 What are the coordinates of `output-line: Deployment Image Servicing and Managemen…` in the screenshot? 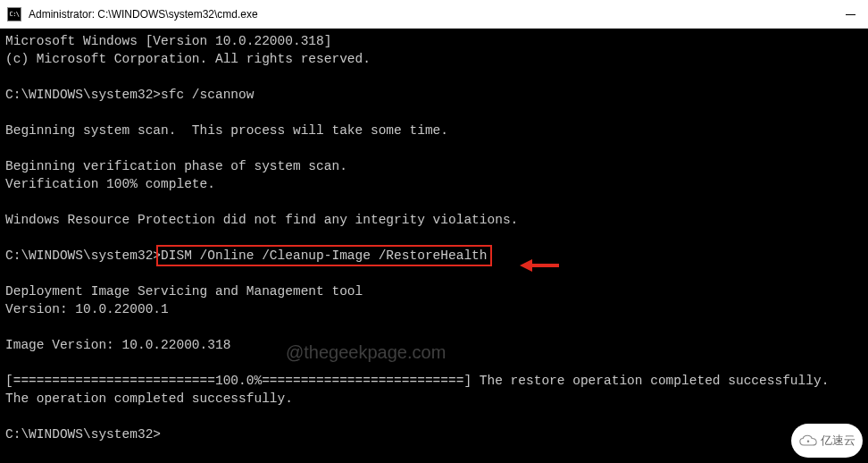 It's located at (184, 291).